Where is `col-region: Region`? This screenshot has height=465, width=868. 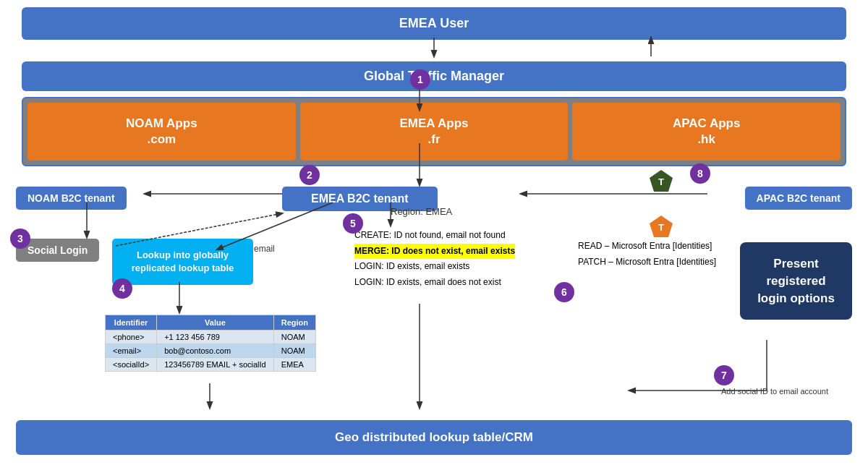
col-region: Region is located at coordinates (294, 323).